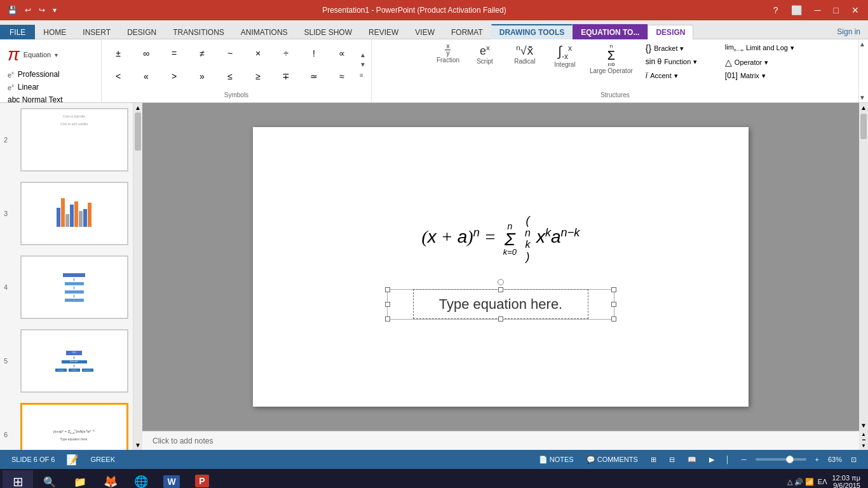  What do you see at coordinates (501, 304) in the screenshot?
I see `equation-placeholder-text: Type equation here.` at bounding box center [501, 304].